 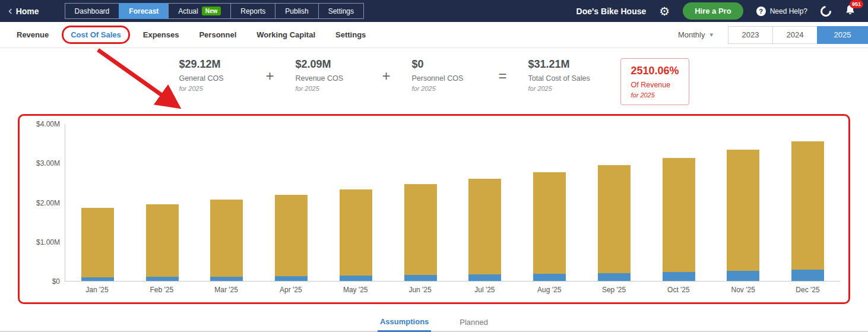 I want to click on chart-x-axis-labels: Jan '25Feb '25Mar '25Apr '25May '25Jun '…, so click(x=452, y=290).